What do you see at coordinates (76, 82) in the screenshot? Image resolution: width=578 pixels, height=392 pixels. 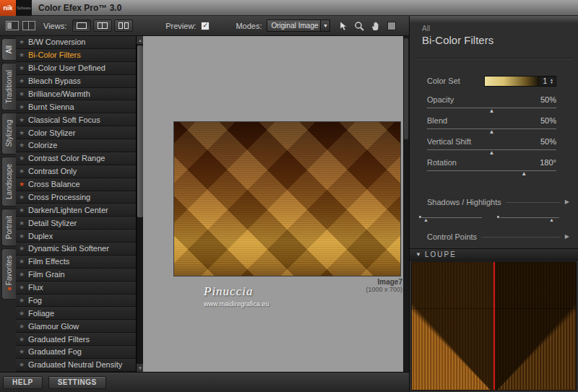 I see `filter-list-item: ★ Bleach Bypass` at bounding box center [76, 82].